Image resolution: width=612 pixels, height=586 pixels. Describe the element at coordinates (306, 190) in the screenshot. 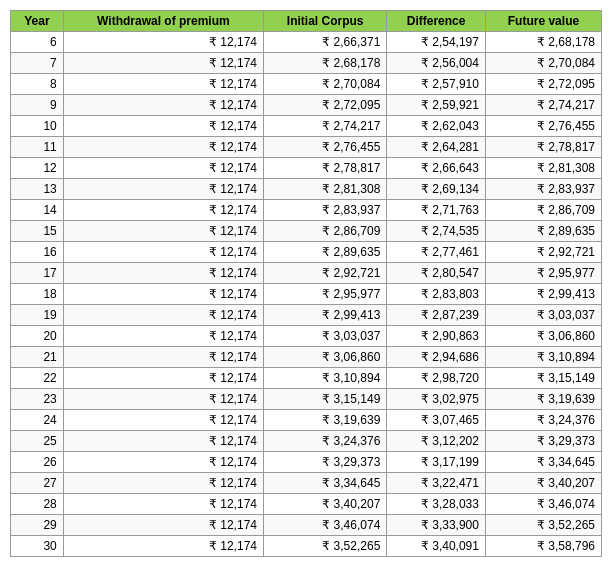

I see `table-row: 13₹ 12,174₹ 2,81,308₹ 2,69,134₹ 2,83,937` at that location.